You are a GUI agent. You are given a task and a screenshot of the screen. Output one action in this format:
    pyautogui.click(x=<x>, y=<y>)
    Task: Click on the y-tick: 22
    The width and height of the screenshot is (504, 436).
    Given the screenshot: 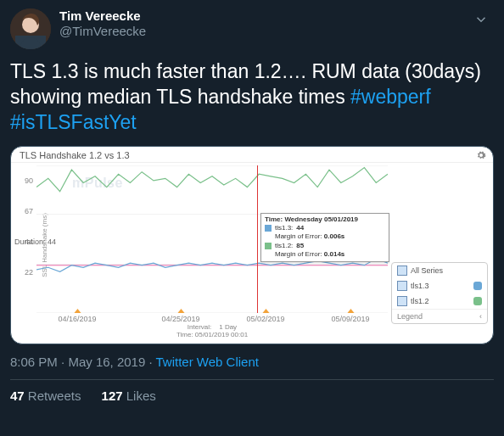 What is the action you would take?
    pyautogui.click(x=29, y=272)
    